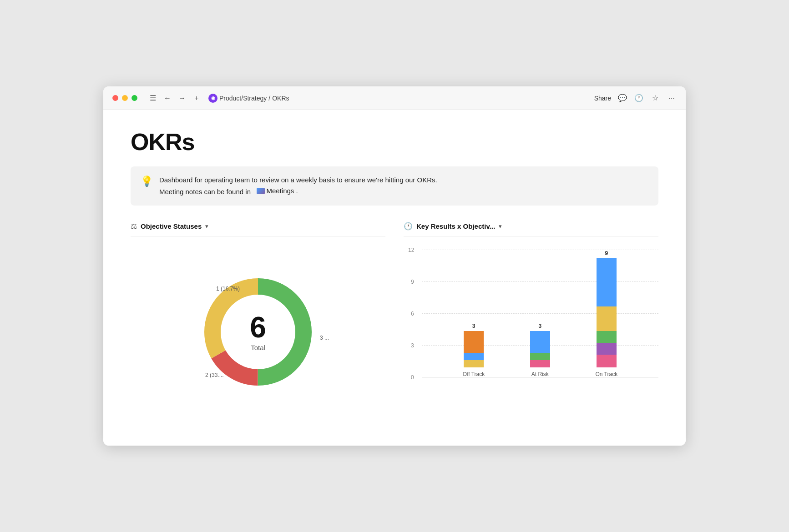 This screenshot has width=789, height=532. Describe the element at coordinates (167, 98) in the screenshot. I see `back-icon: ←` at that location.